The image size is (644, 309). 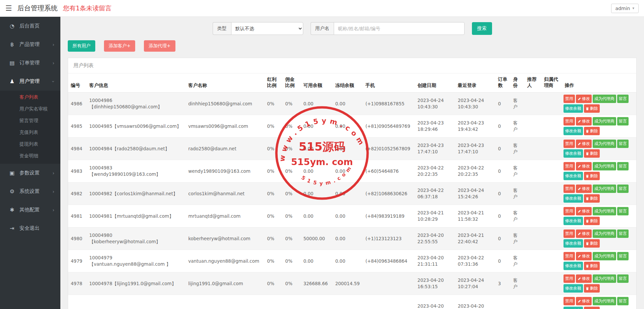 I want to click on type-filter-select: 默认不选, so click(x=267, y=29).